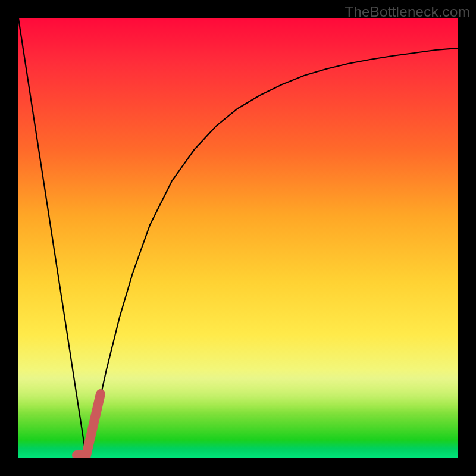 The width and height of the screenshot is (476, 476). I want to click on watermark-text: TheBottleneck.com, so click(407, 12).